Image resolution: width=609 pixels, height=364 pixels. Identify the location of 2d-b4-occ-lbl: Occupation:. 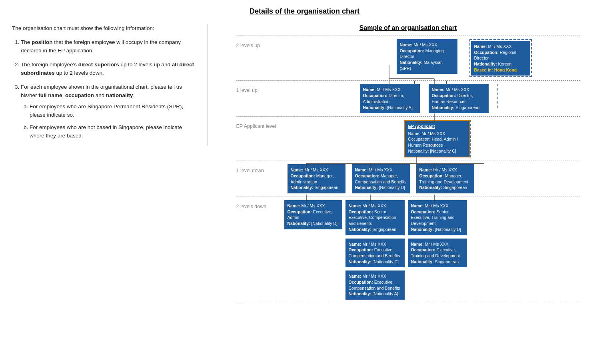
(361, 282).